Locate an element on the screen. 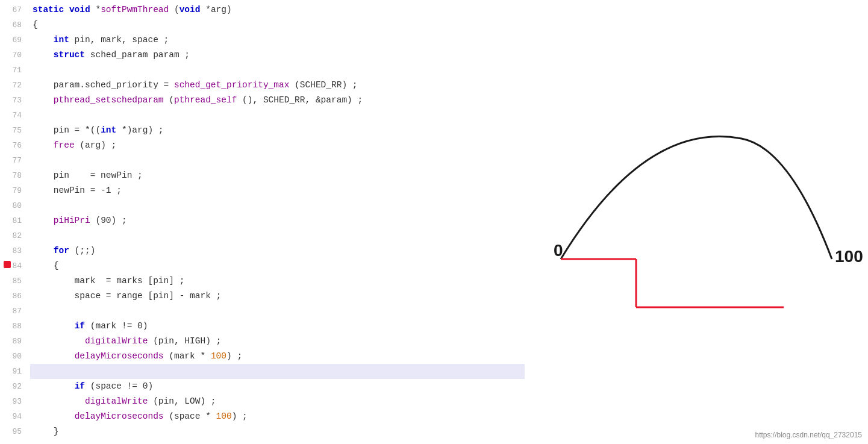  line-number: 87 is located at coordinates (15, 311).